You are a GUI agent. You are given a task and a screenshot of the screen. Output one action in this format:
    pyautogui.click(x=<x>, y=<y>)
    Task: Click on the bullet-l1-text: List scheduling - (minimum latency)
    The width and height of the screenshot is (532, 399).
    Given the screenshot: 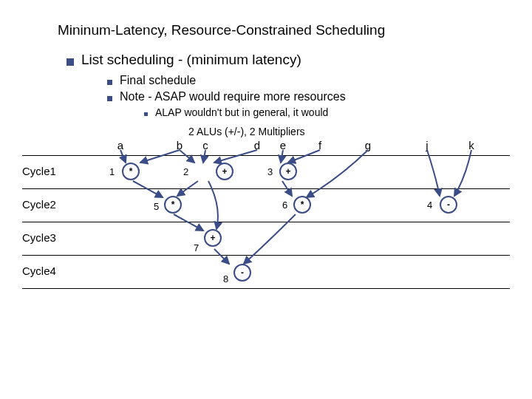 What is the action you would take?
    pyautogui.click(x=191, y=60)
    